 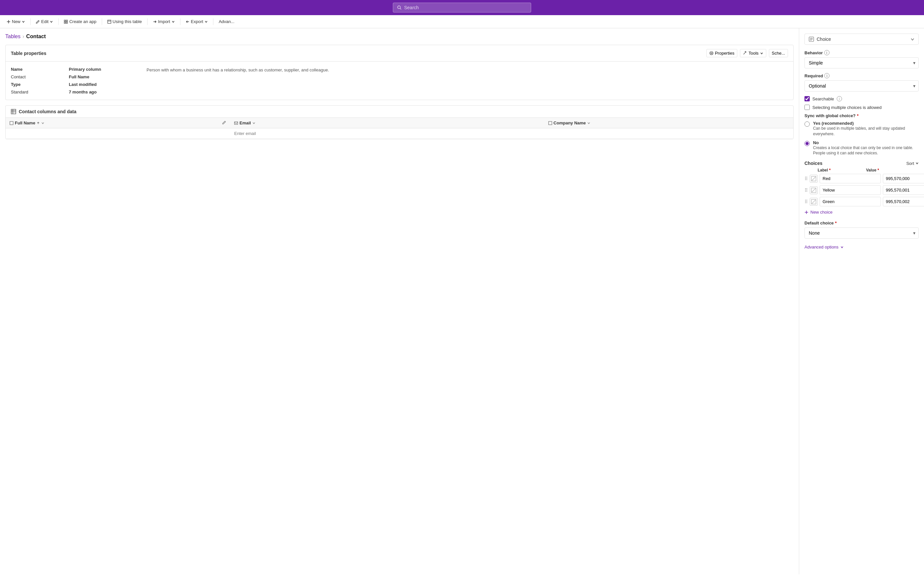 I want to click on import-icon, so click(x=155, y=22).